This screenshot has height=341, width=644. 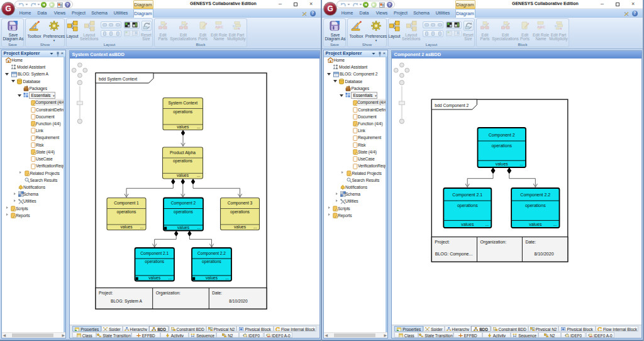 What do you see at coordinates (453, 254) in the screenshot?
I see `svg-text:BLOG: Compone...: BLOG` at bounding box center [453, 254].